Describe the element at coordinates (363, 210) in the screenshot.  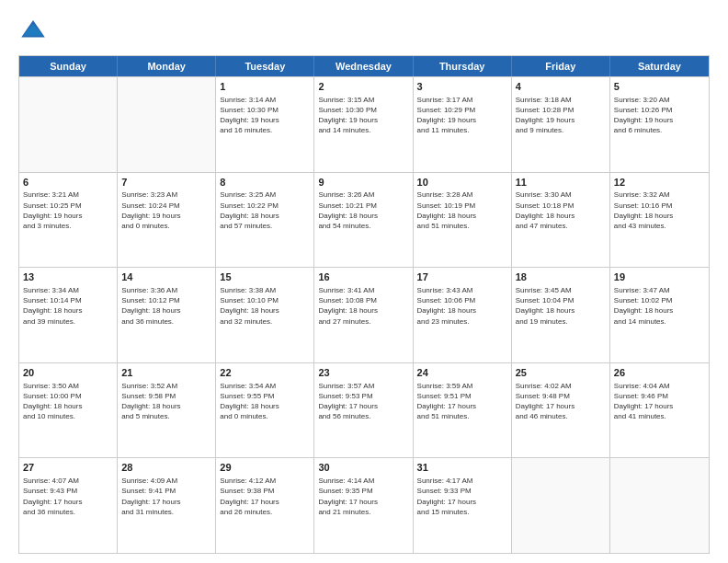
I see `cell-detail: Sunrise: 3:26 AM Sunset: 10:21 PM Daylig…` at that location.